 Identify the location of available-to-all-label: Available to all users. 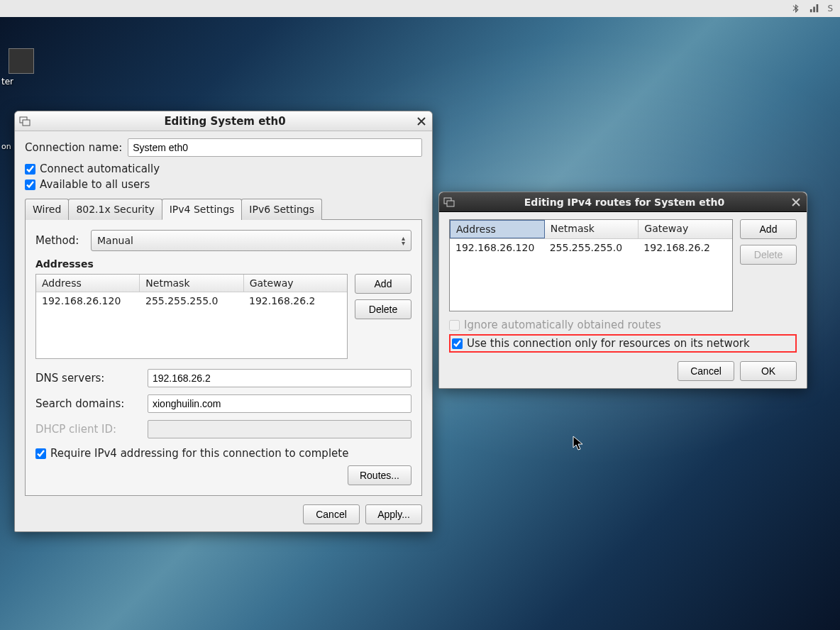
(95, 184).